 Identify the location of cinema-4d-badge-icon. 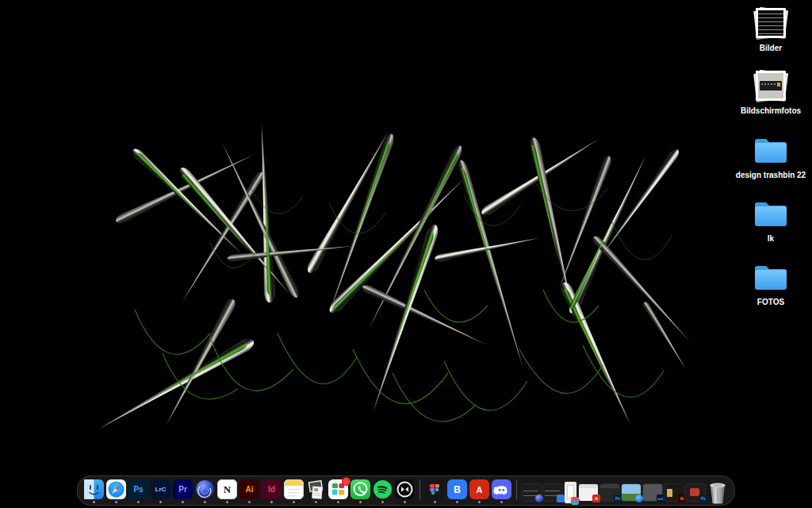
(539, 498).